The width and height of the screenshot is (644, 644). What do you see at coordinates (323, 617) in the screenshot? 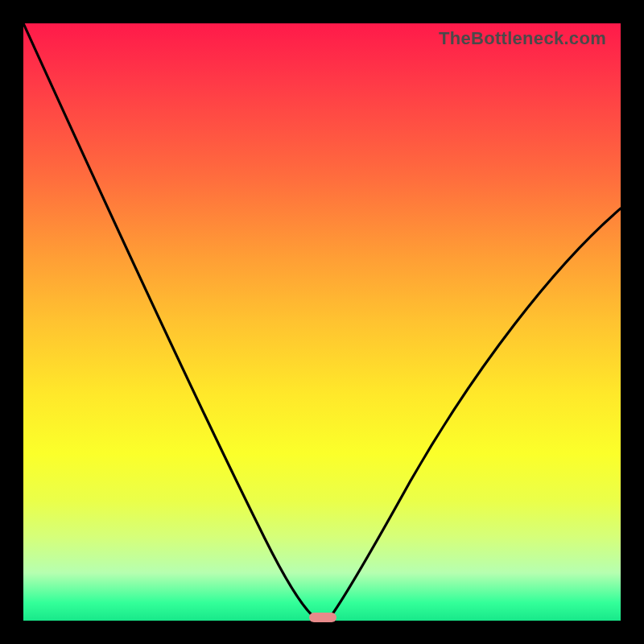
I see `optimum-marker` at bounding box center [323, 617].